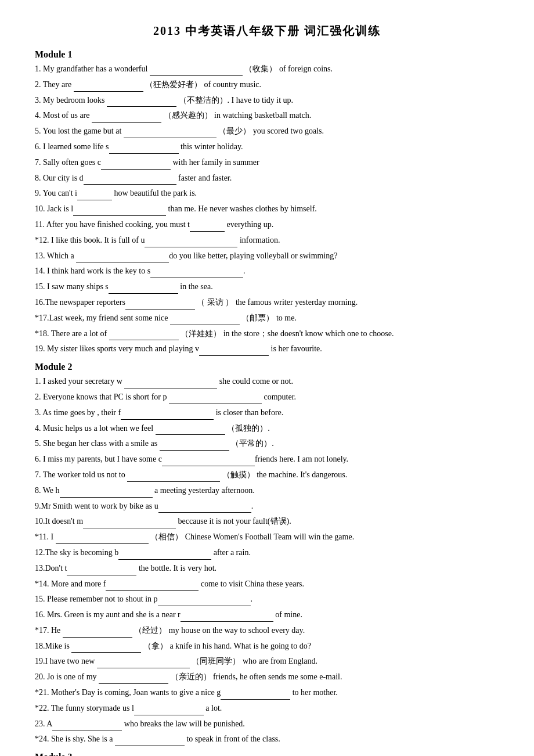 Image resolution: width=534 pixels, height=756 pixels. Describe the element at coordinates (267, 69) in the screenshot. I see `list-item: 1. My grandfather has a wonderful （收集） o…` at that location.